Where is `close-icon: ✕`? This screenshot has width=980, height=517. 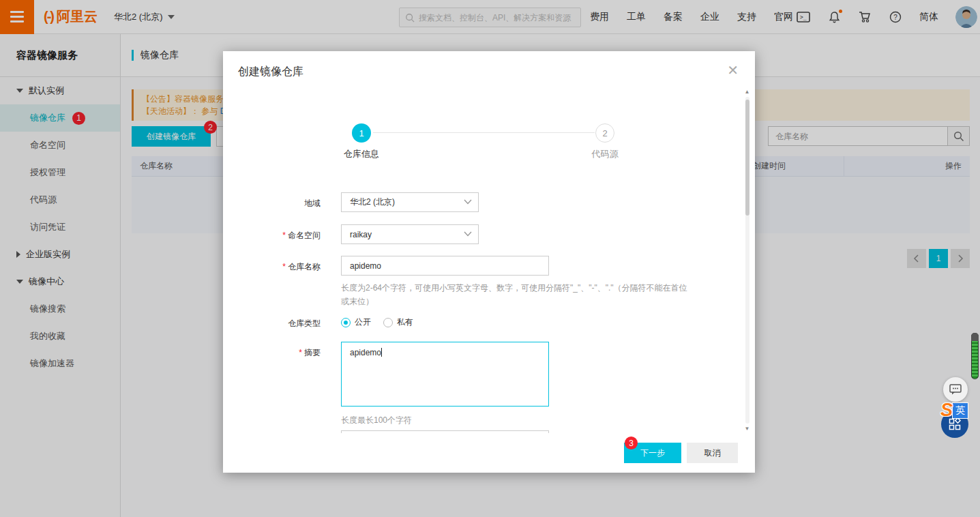
close-icon: ✕ is located at coordinates (732, 70).